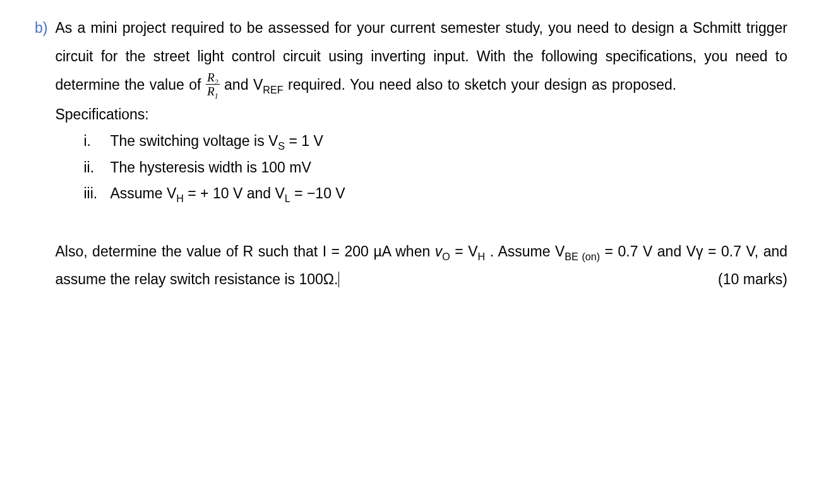 The width and height of the screenshot is (819, 504). Describe the element at coordinates (448, 193) in the screenshot. I see `spec-text: Assume VH = + 10 V and VL = −10 V` at that location.